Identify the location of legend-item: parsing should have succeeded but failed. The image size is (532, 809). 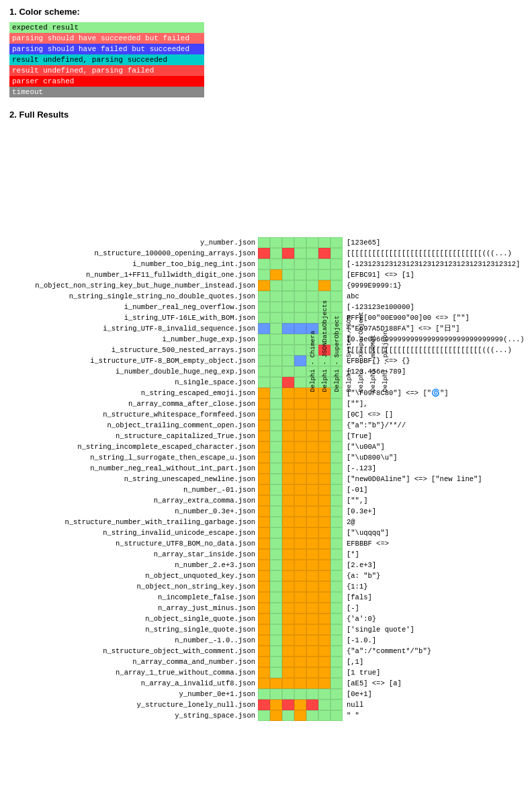
(107, 38).